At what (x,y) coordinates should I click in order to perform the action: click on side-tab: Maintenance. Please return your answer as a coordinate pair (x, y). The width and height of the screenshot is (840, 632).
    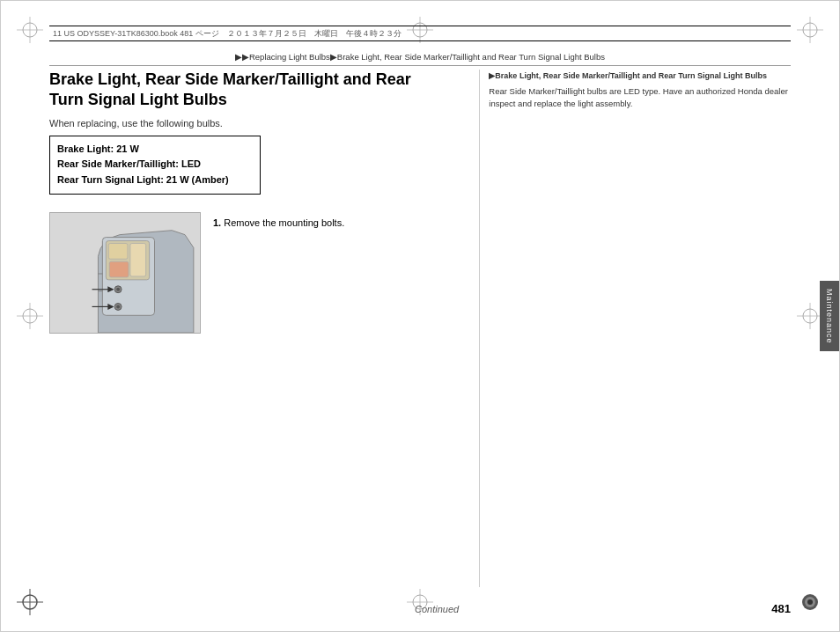
    Looking at the image, I should click on (829, 316).